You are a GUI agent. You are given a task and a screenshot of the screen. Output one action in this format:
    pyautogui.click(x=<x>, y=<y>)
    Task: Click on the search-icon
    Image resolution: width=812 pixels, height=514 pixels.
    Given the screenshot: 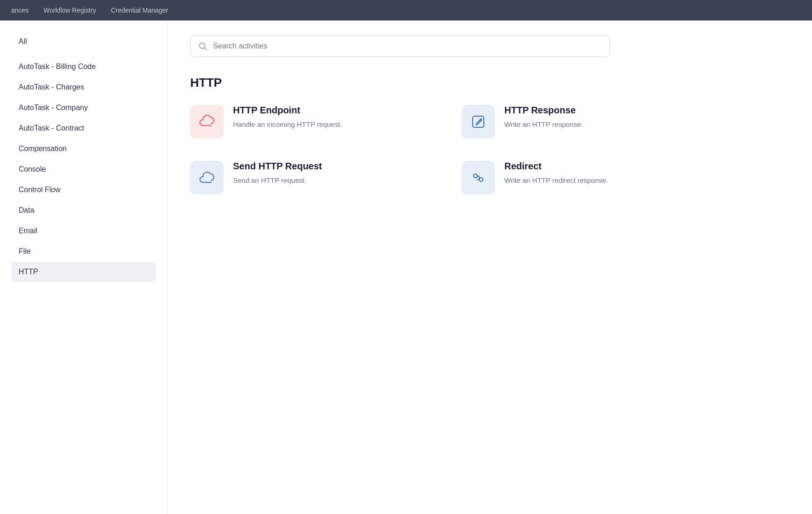 What is the action you would take?
    pyautogui.click(x=203, y=46)
    